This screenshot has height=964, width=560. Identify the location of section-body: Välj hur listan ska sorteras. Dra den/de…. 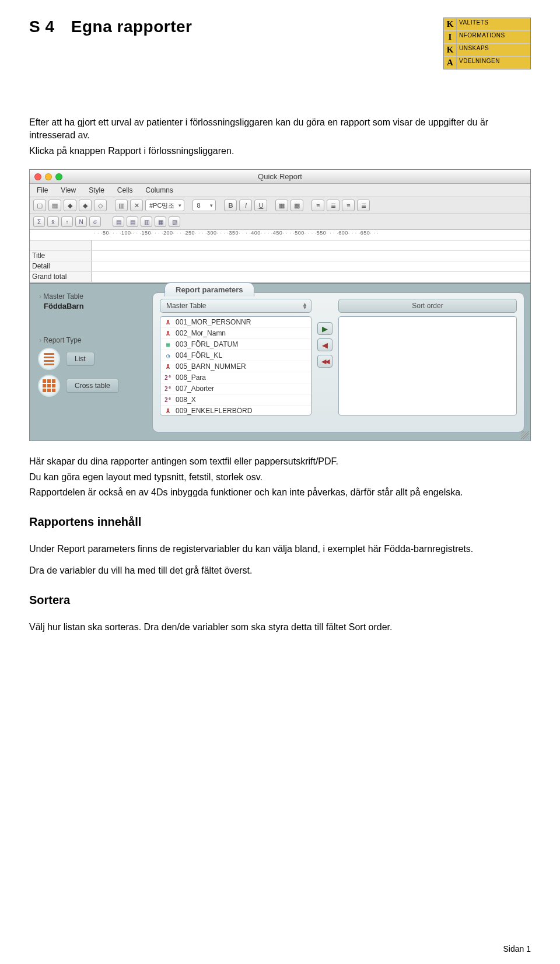
(280, 627).